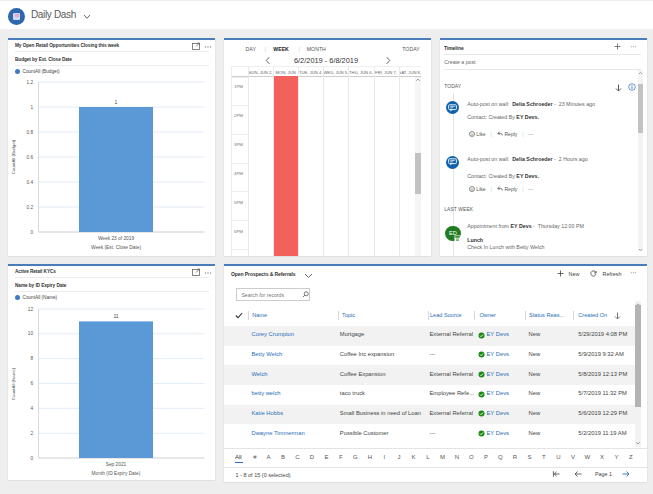 This screenshot has width=653, height=494. What do you see at coordinates (30, 132) in the screenshot?
I see `svg-text: 0.8` at bounding box center [30, 132].